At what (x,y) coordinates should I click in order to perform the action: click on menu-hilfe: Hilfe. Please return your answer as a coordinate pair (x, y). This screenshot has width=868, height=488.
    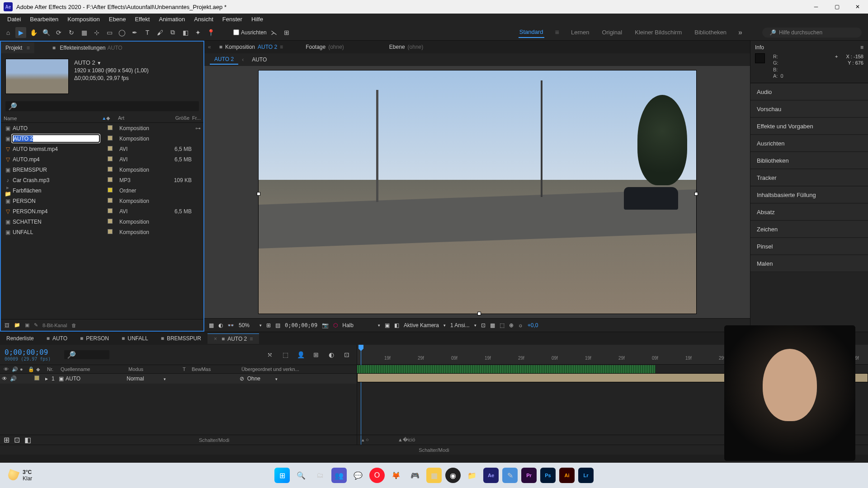
    Looking at the image, I should click on (257, 19).